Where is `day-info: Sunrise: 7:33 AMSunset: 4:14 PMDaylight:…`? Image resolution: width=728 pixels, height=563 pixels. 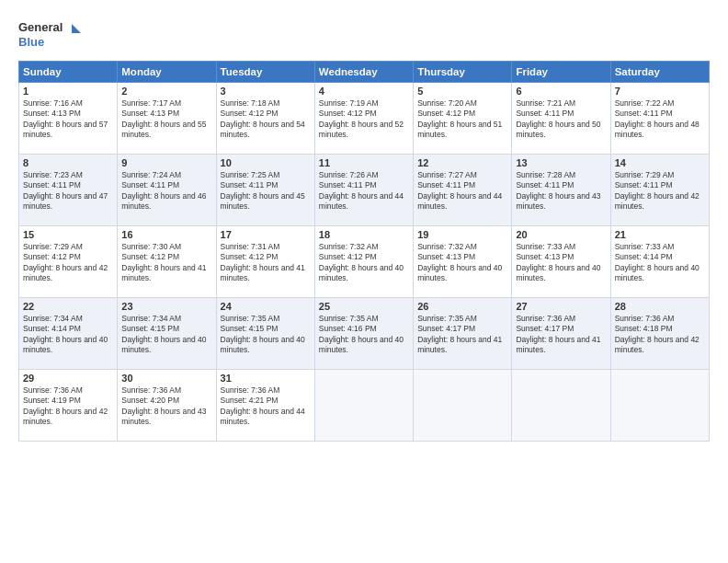 day-info: Sunrise: 7:33 AMSunset: 4:14 PMDaylight:… is located at coordinates (657, 262).